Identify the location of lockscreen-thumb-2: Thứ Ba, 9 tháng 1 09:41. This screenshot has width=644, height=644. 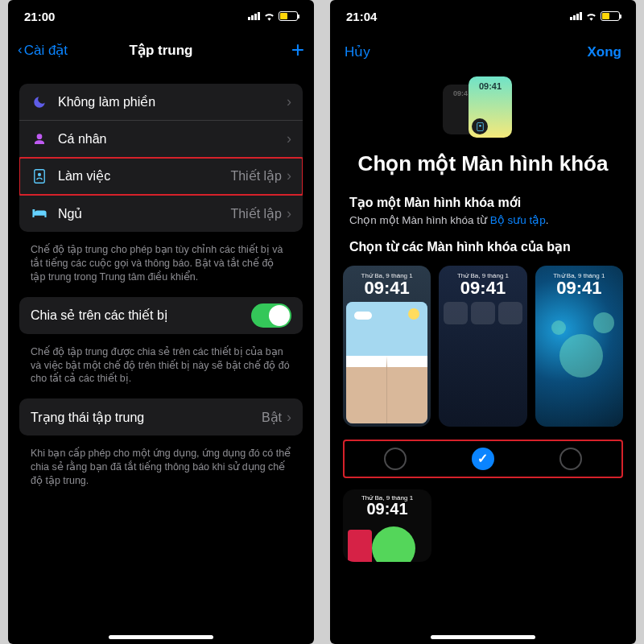
(483, 346).